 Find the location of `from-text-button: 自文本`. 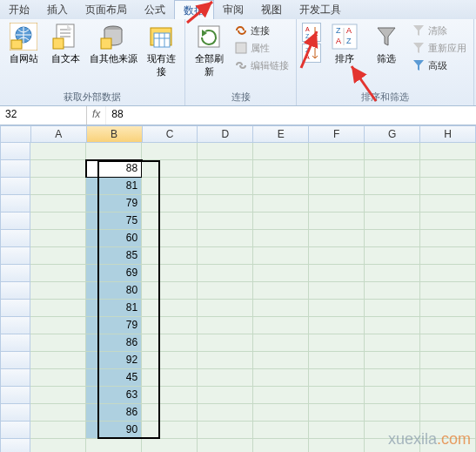

from-text-button: 自文本 is located at coordinates (65, 44).